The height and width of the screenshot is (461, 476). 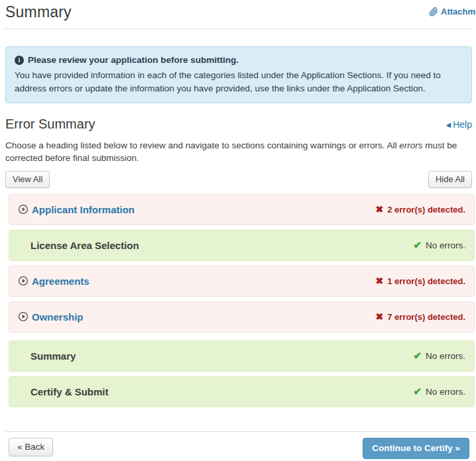 I want to click on section-row-ownership: Ownership ✖ 7 error(s) detected., so click(x=241, y=317).